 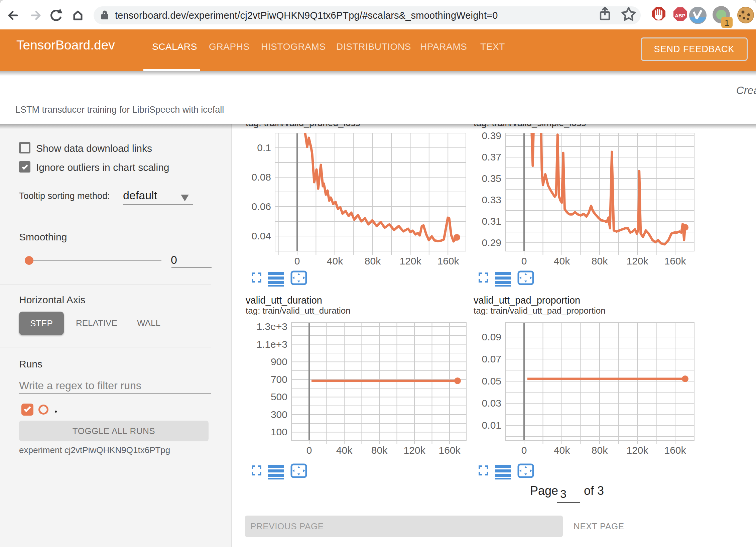 What do you see at coordinates (492, 359) in the screenshot?
I see `svg-text: 0.07` at bounding box center [492, 359].